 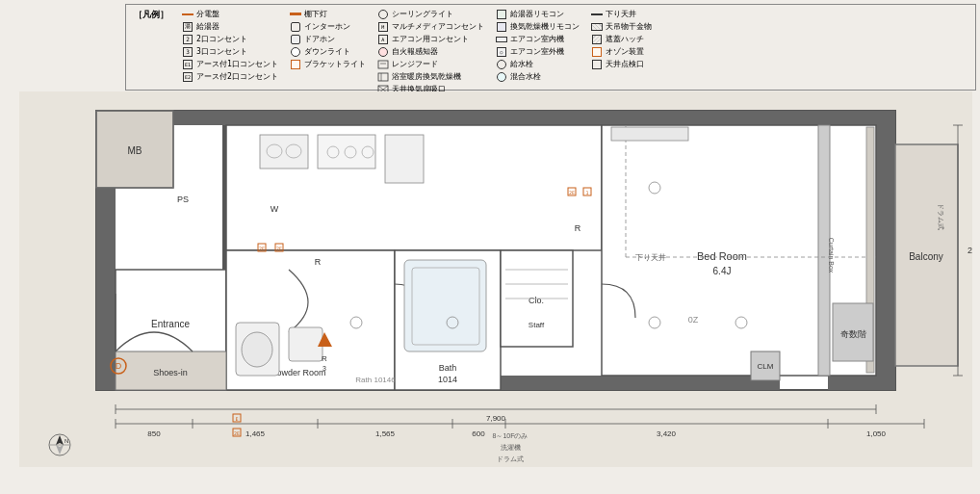 What do you see at coordinates (188, 65) in the screenshot?
I see `outlet-earth1-icon: E1` at bounding box center [188, 65].